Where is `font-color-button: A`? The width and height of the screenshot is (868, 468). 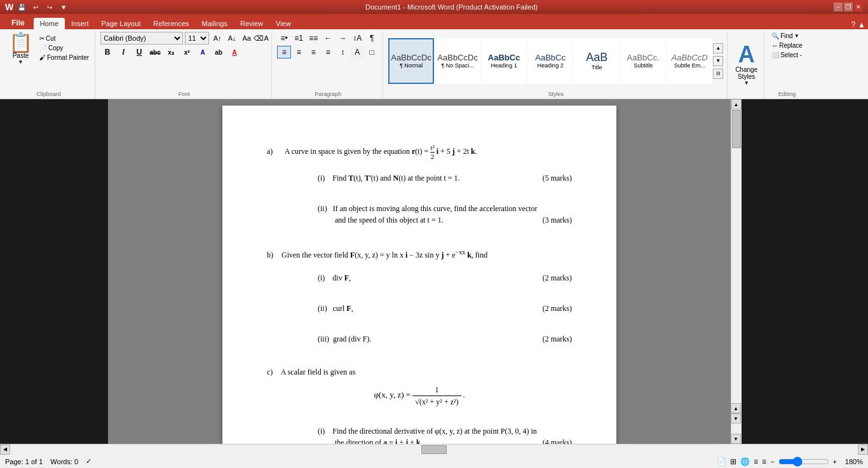 font-color-button: A is located at coordinates (234, 52).